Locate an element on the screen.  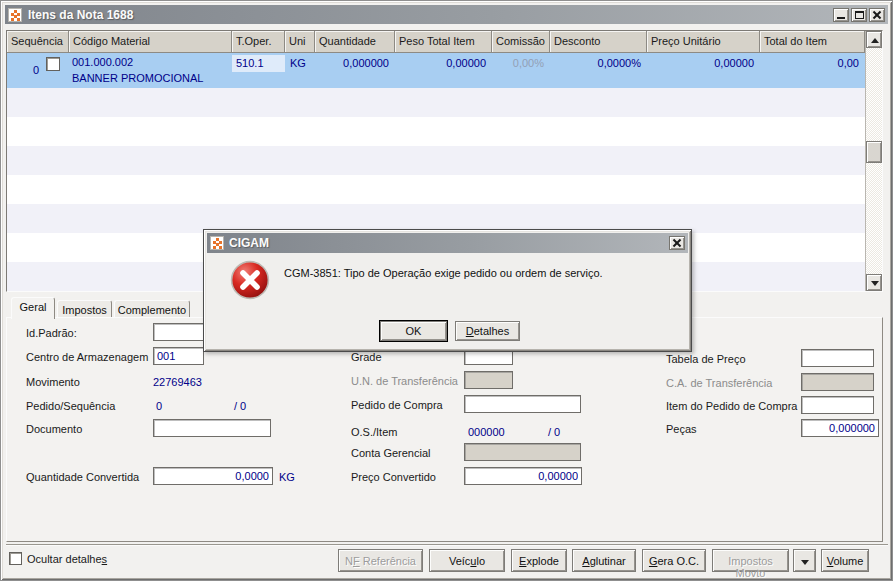
row-sequencia: 0 is located at coordinates (36, 70).